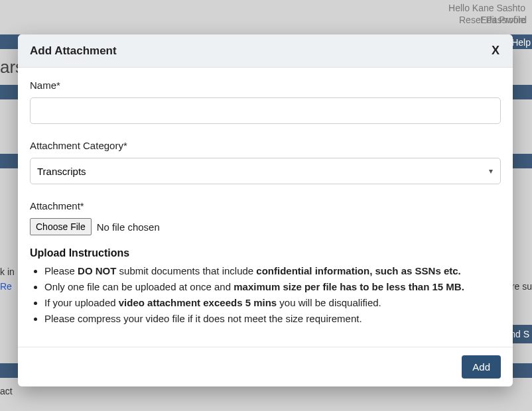 Image resolution: width=532 pixels, height=411 pixels. I want to click on name-label: Name*, so click(265, 85).